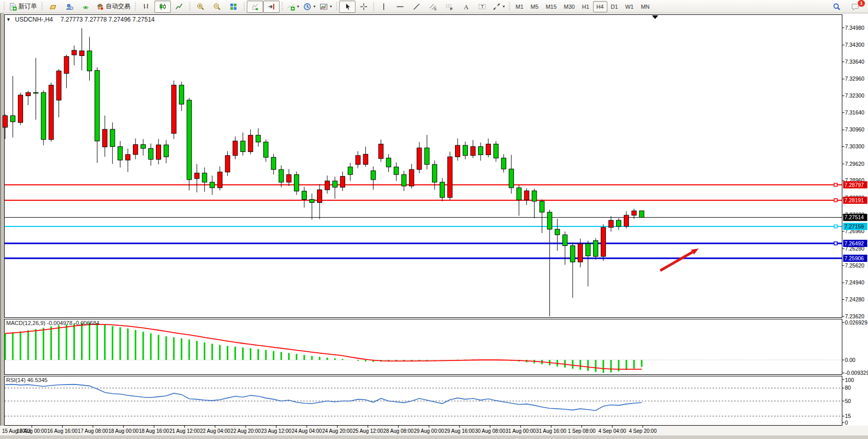 The width and height of the screenshot is (868, 439). I want to click on indicators-button: ▾, so click(293, 7).